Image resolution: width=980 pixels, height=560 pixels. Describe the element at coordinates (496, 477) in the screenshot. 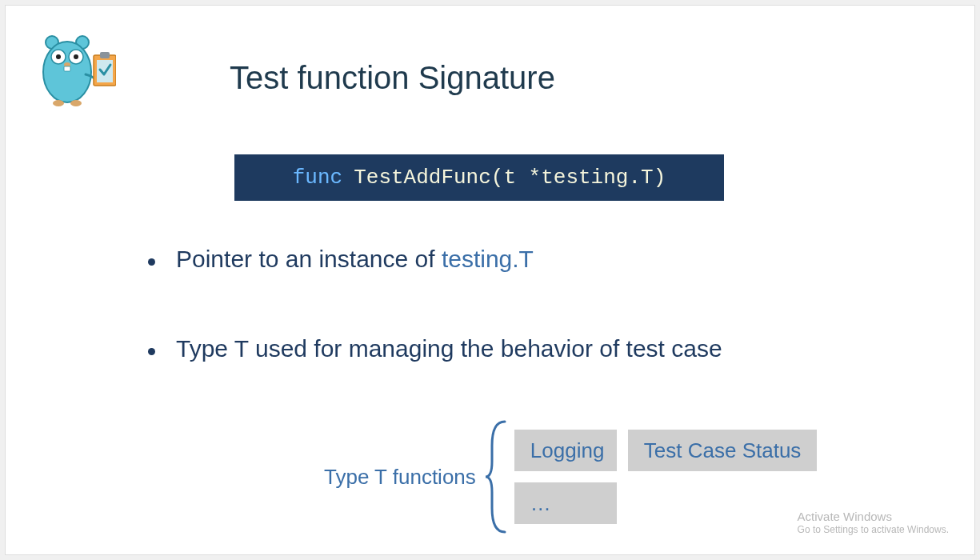

I see `curly-brace-icon` at that location.